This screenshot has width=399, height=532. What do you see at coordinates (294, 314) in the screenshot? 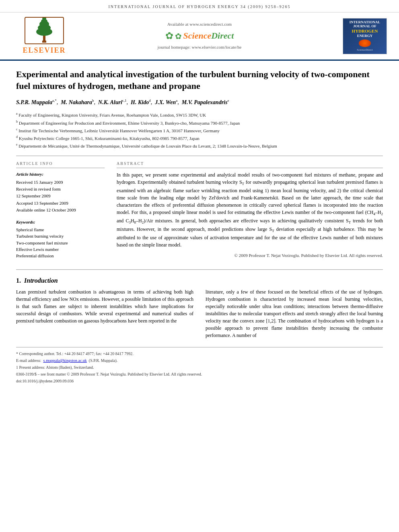
I see `intro-right-col: literature, only a few of these focused …` at bounding box center [294, 314].